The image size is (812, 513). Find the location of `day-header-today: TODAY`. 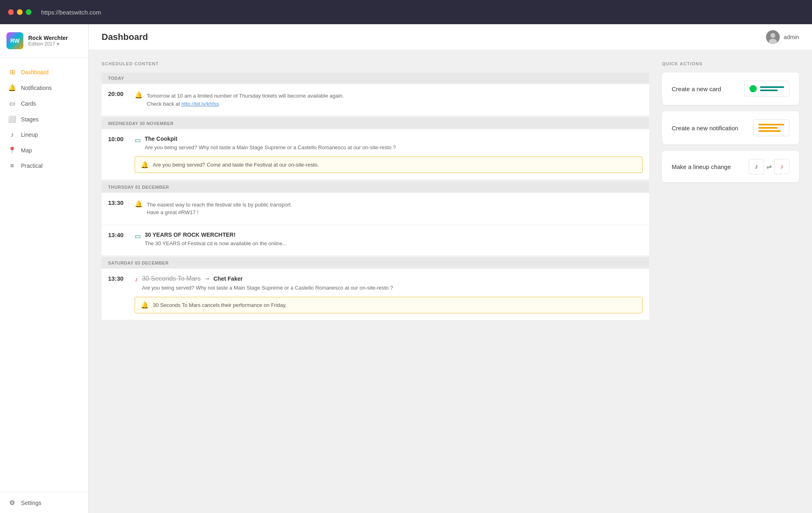

day-header-today: TODAY is located at coordinates (375, 78).